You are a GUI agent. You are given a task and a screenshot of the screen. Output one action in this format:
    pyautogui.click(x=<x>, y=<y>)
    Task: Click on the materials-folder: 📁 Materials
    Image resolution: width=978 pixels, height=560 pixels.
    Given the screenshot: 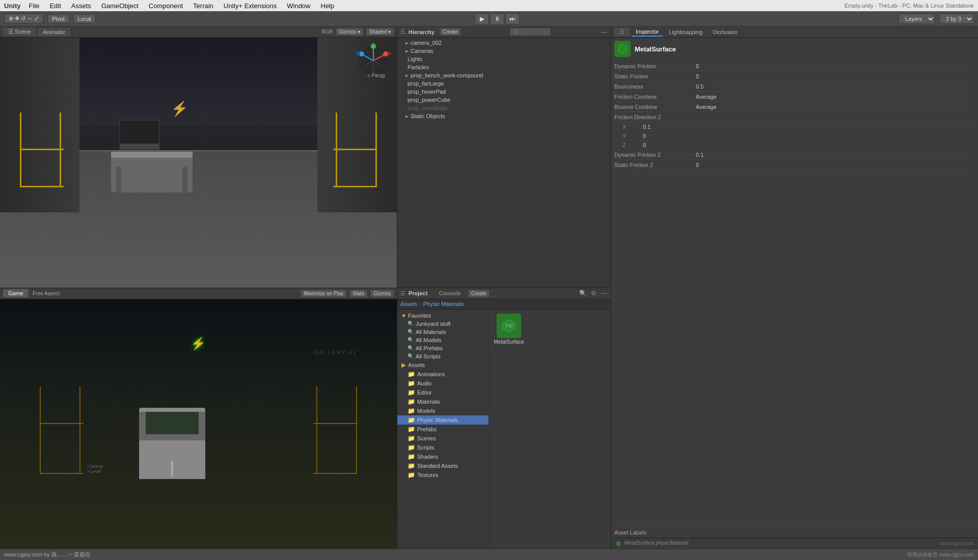 What is the action you would take?
    pyautogui.click(x=443, y=402)
    